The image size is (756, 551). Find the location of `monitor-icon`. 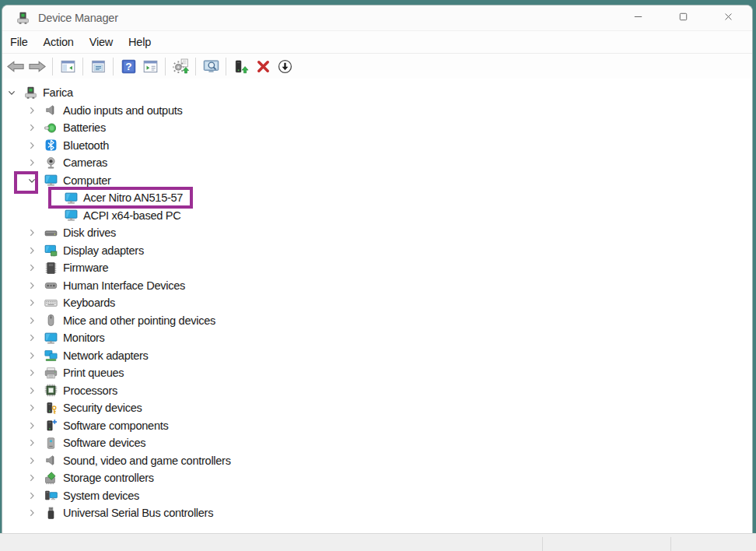

monitor-icon is located at coordinates (51, 181).